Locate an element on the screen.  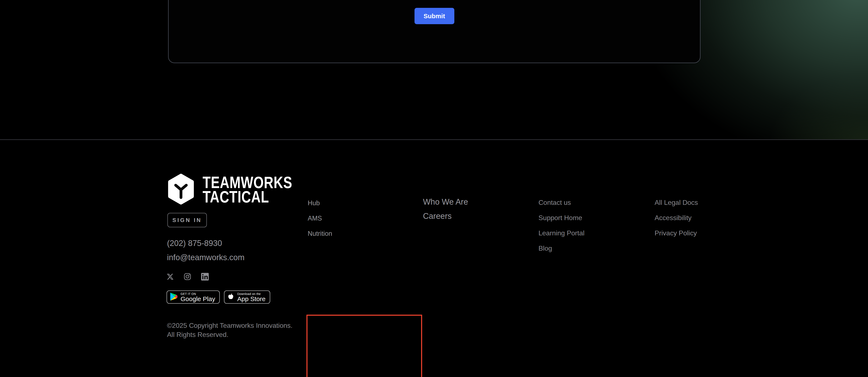
brand-wordmark-line2: TACTICAL is located at coordinates (247, 197).